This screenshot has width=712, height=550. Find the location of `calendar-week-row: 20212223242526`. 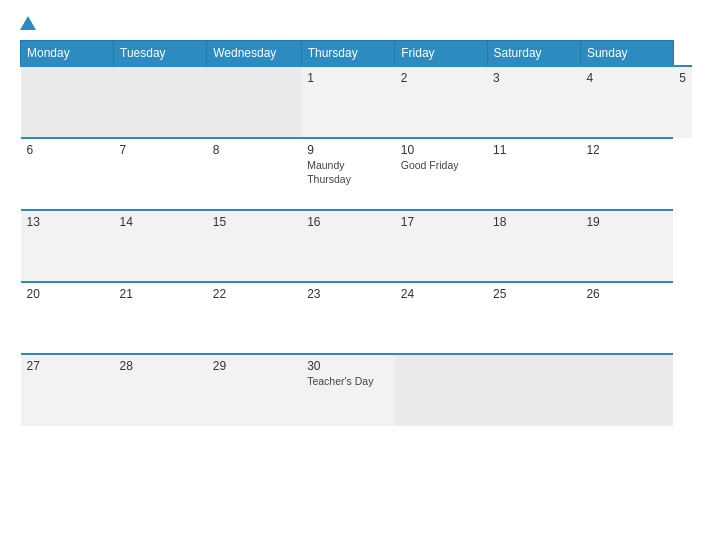

calendar-week-row: 20212223242526 is located at coordinates (357, 318).